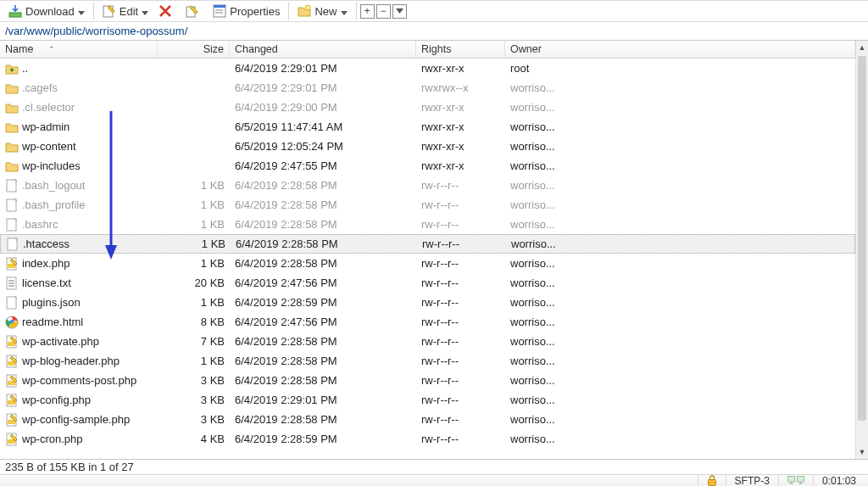  I want to click on properties-label: Properties, so click(254, 12).